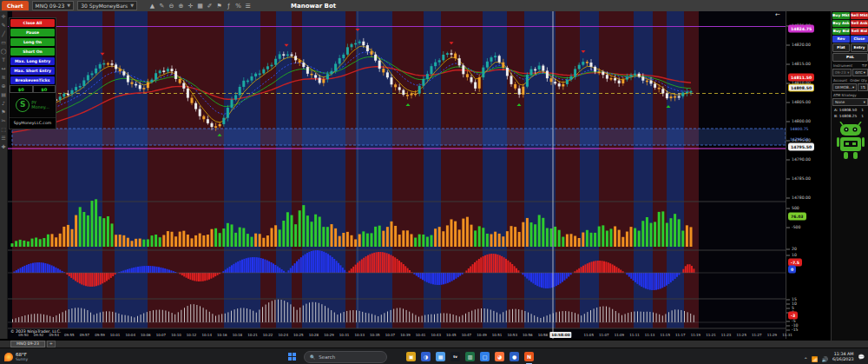  I want to click on taskbar-weather-widget: 68°F Sunny, so click(16, 356).